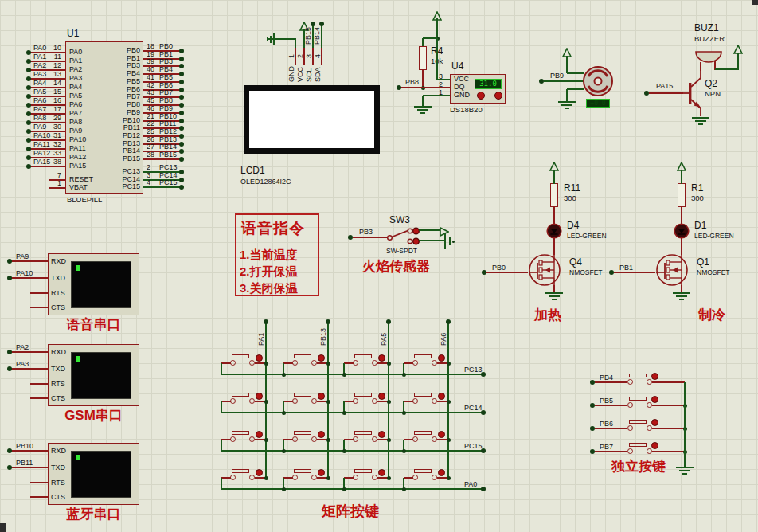  I want to click on matrix-caption: 矩阵按键, so click(350, 511).